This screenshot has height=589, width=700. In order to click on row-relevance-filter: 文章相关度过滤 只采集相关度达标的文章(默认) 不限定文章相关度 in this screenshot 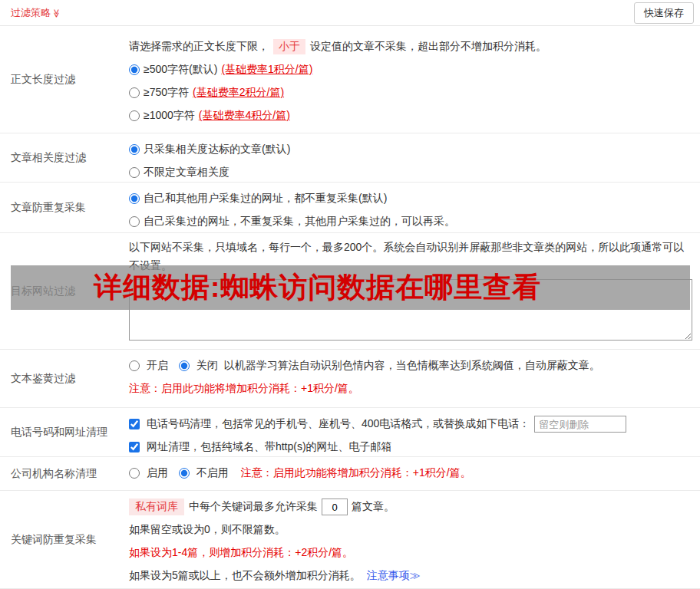, I will do `click(350, 158)`.